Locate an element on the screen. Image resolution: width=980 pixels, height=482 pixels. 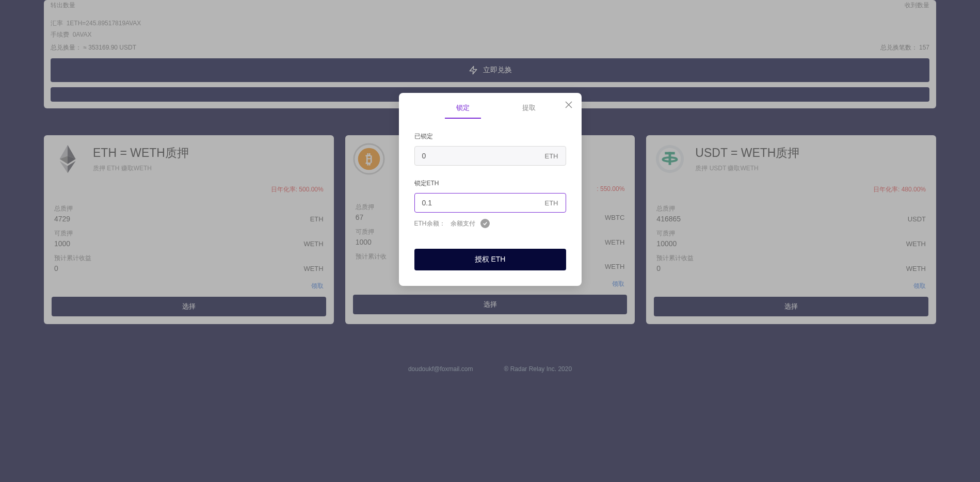
locked-amount-field: ETH is located at coordinates (490, 156).